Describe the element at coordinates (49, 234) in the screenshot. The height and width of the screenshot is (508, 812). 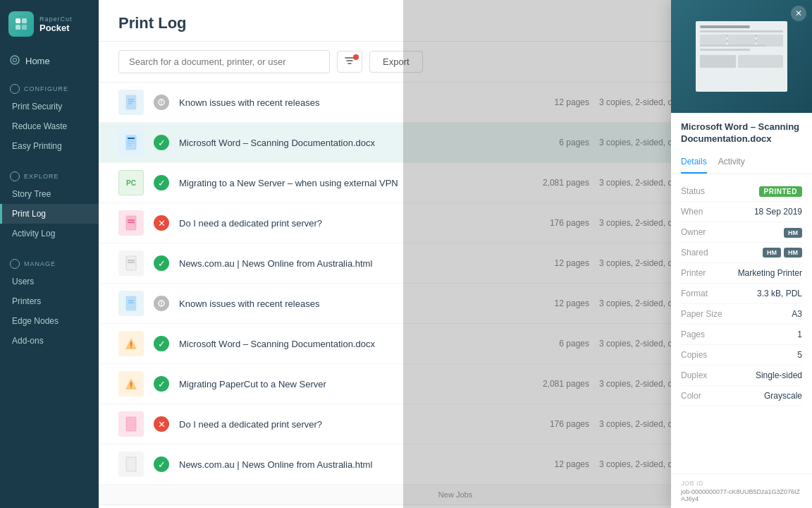
I see `sidebar-item-activity-log: Activity Log` at that location.